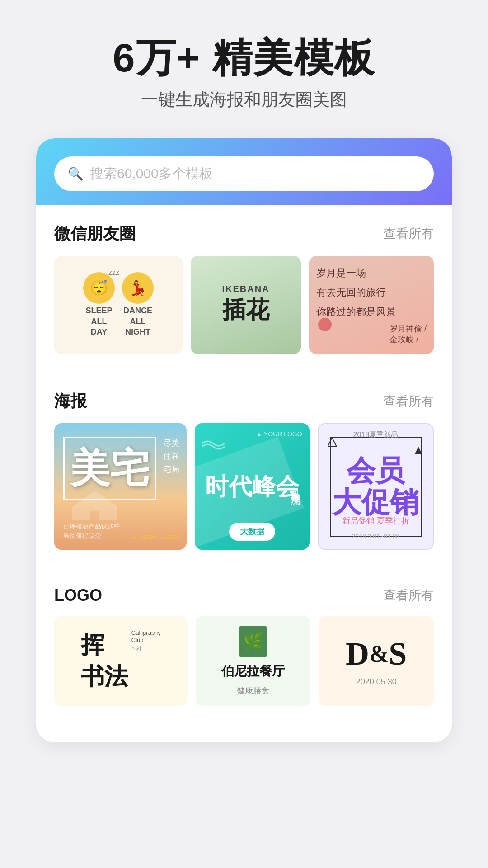  What do you see at coordinates (246, 310) in the screenshot?
I see `ikebana-zh-label: 插花` at bounding box center [246, 310].